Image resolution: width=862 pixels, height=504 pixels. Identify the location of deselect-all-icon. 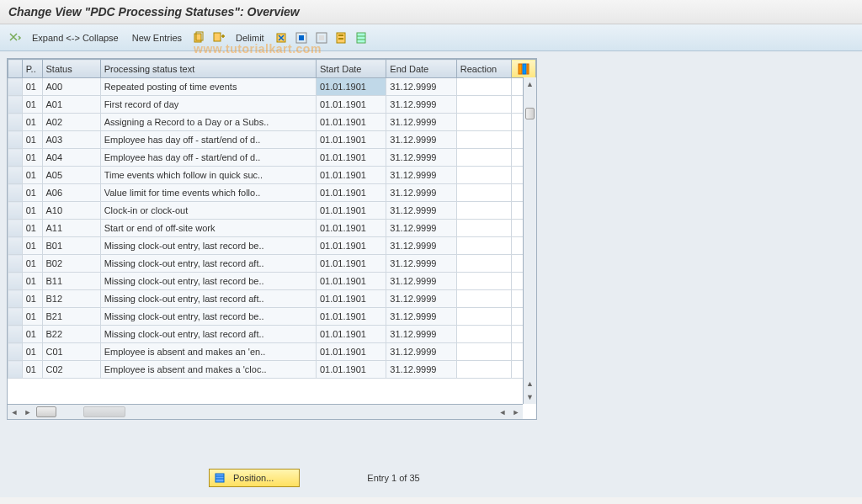
(322, 38).